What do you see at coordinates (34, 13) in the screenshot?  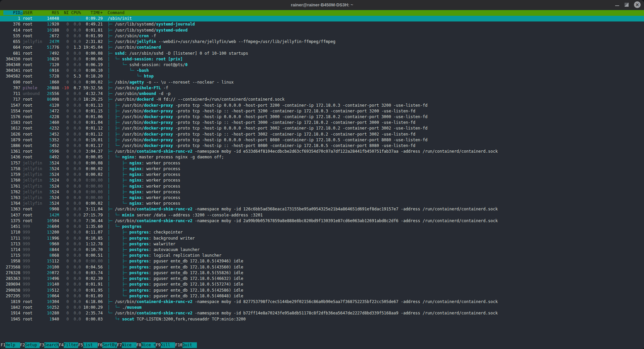 I see `column-header-user: USER` at bounding box center [34, 13].